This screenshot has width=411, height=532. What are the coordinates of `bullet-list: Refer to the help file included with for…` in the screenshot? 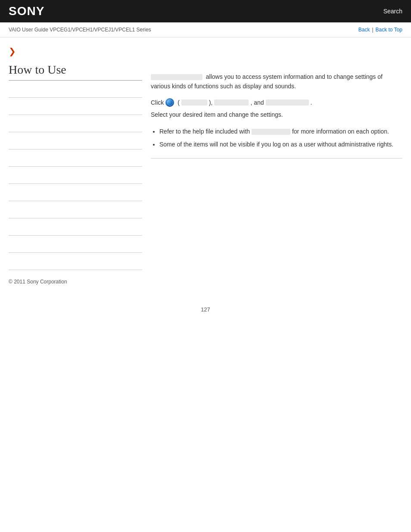 It's located at (281, 138).